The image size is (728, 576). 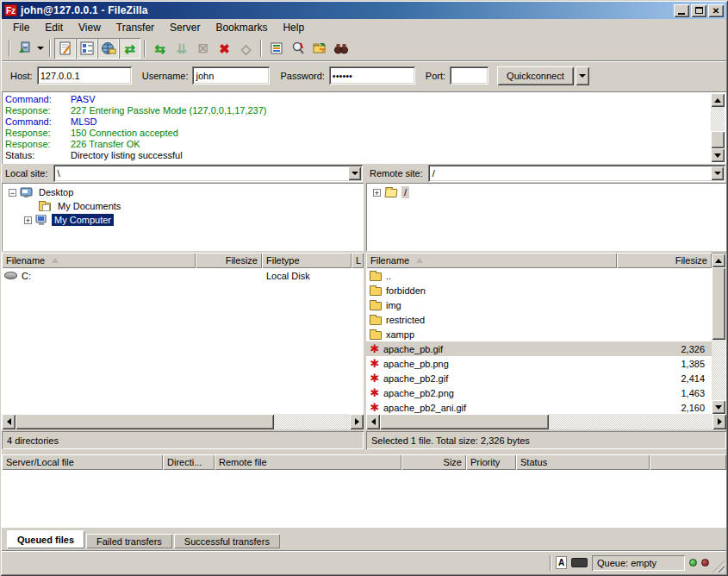 I want to click on local-site-combo: \, so click(x=208, y=173).